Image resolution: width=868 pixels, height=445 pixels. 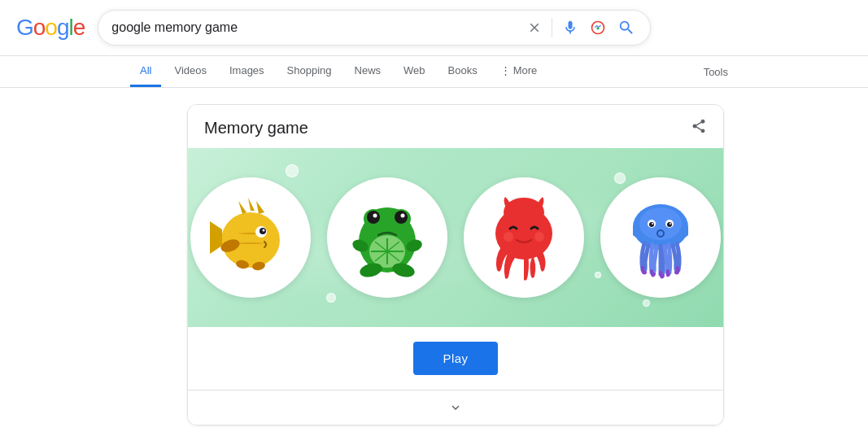 What do you see at coordinates (534, 28) in the screenshot?
I see `close-icon` at bounding box center [534, 28].